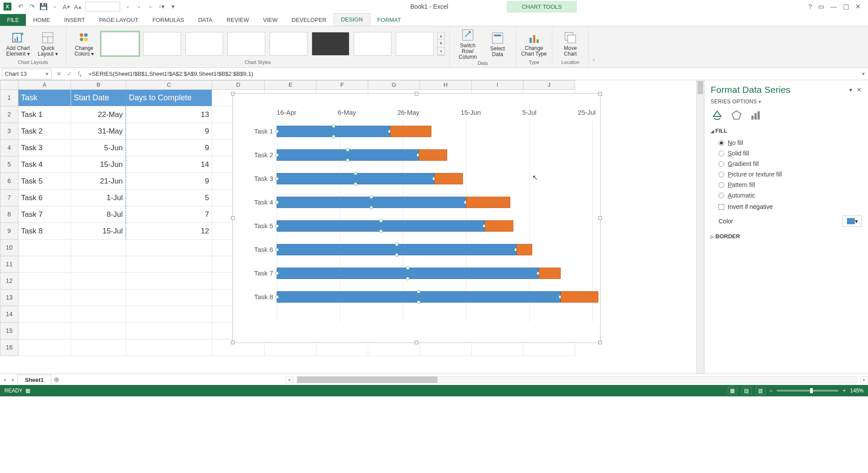  Describe the element at coordinates (570, 44) in the screenshot. I see `move-chart-button: Move Chart` at that location.